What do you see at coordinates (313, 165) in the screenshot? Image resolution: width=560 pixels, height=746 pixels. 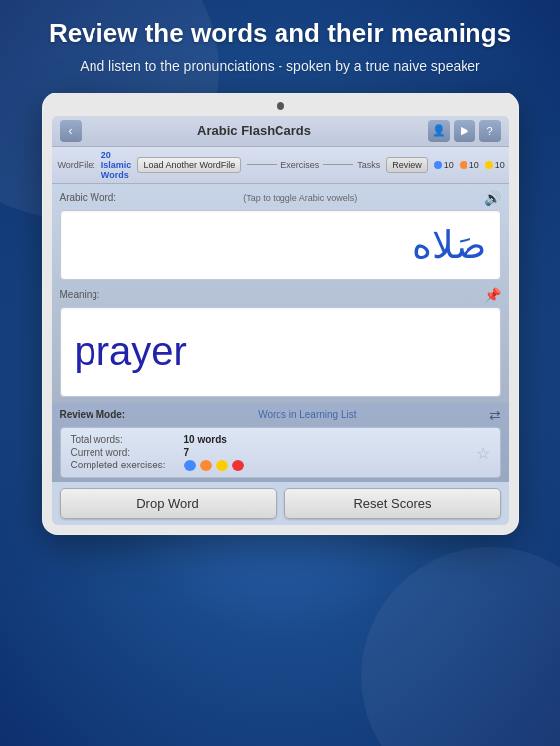 I see `exercises-section: Exercises Tasks` at bounding box center [313, 165].